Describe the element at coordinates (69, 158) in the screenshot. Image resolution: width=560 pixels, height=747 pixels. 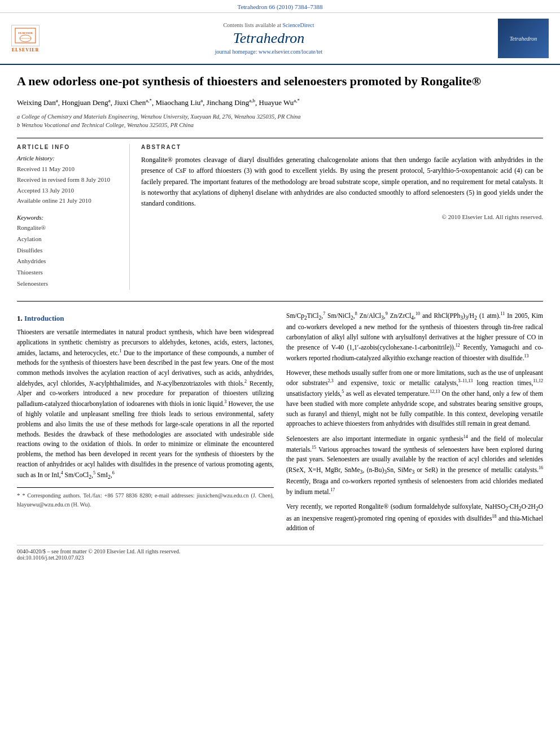
I see `history-heading: Article history:` at that location.